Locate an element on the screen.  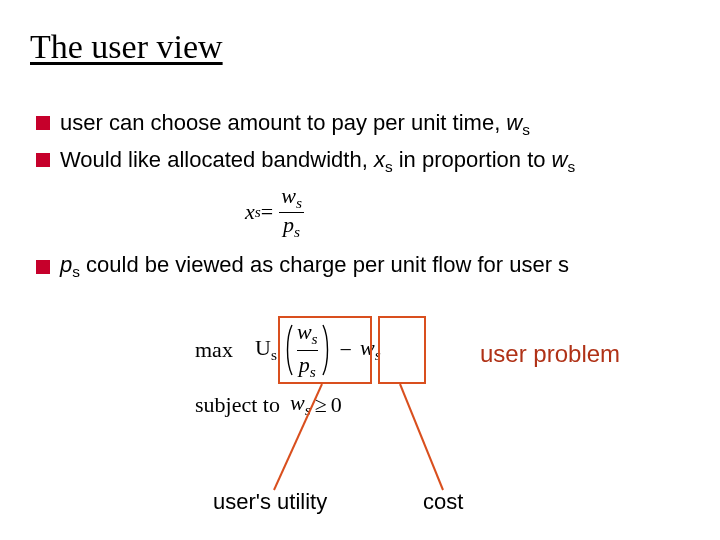
bullet-2-text: Would like allocated bandwidth, xs in pr… is located at coordinates (373, 162).